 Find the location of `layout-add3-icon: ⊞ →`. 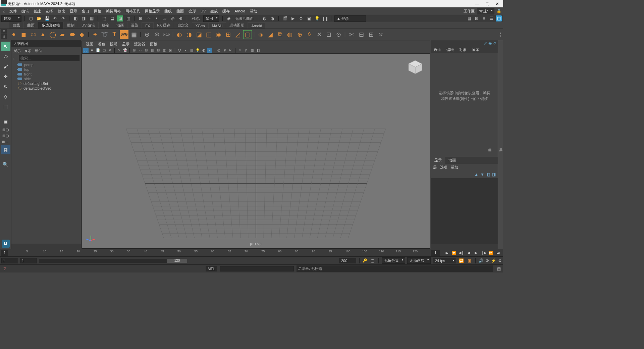

layout-add3-icon: ⊞ → is located at coordinates (6, 142).